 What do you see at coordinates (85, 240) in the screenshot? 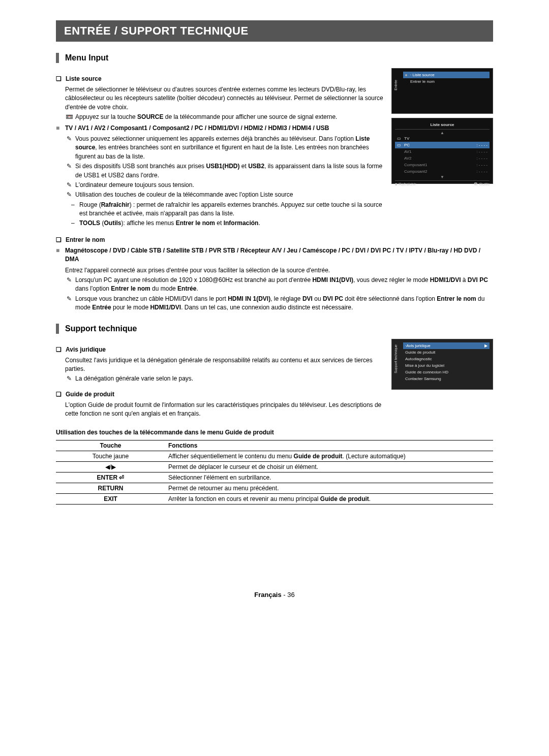
I see `heading-text: Entrer le nom` at bounding box center [85, 240].